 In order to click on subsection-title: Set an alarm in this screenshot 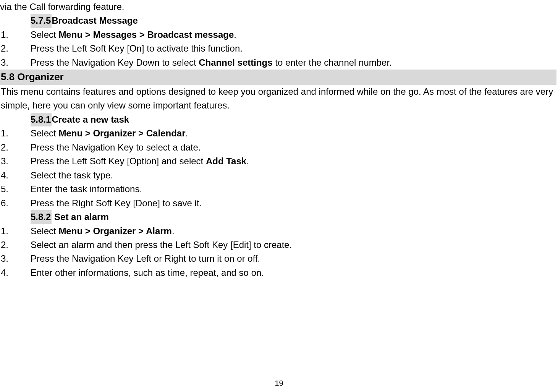, I will do `click(80, 217)`.